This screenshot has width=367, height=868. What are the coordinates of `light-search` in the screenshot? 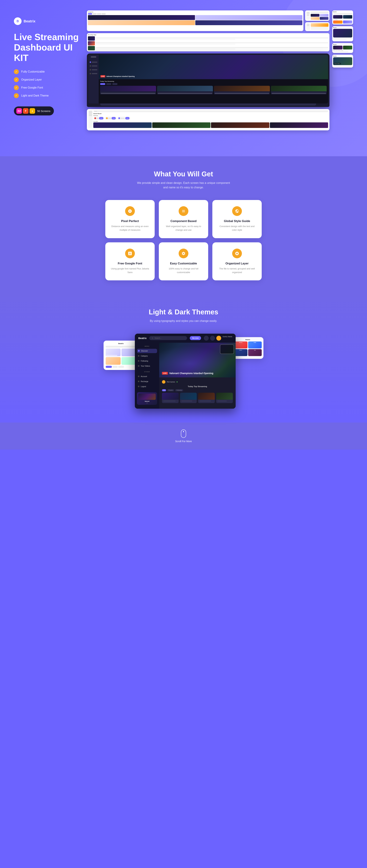 It's located at (121, 346).